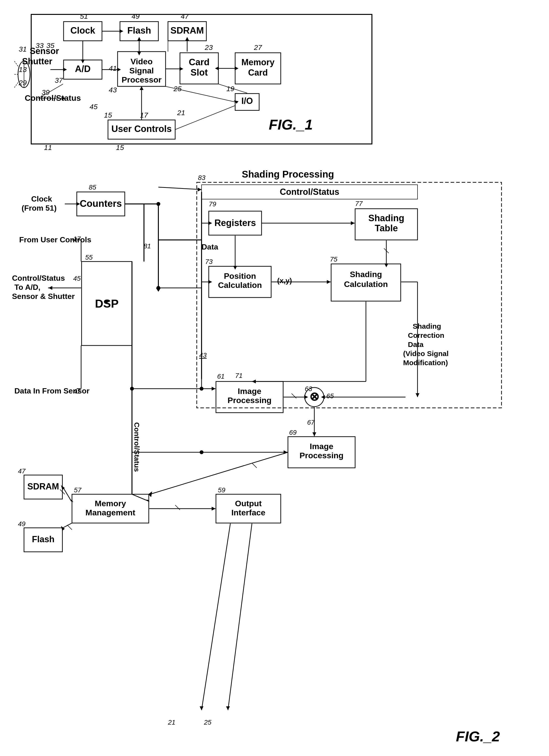  I want to click on fig2-title: FIG._2, so click(478, 736).